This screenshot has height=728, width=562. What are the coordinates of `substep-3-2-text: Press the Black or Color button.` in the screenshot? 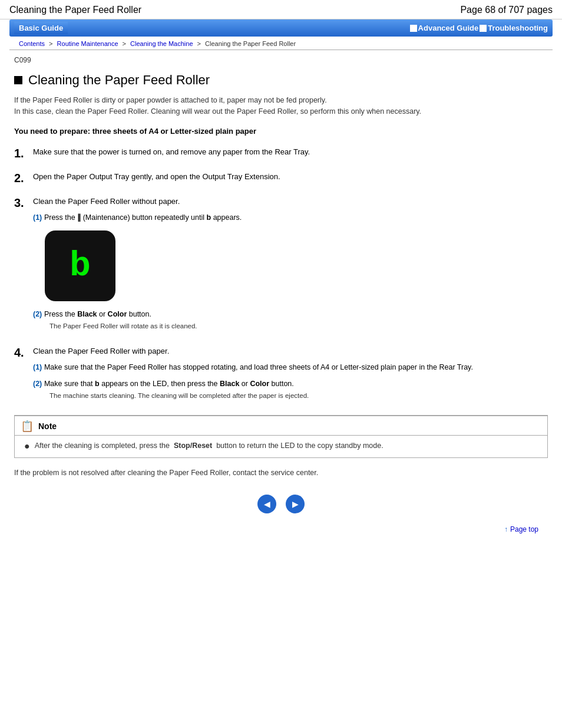 It's located at (98, 314).